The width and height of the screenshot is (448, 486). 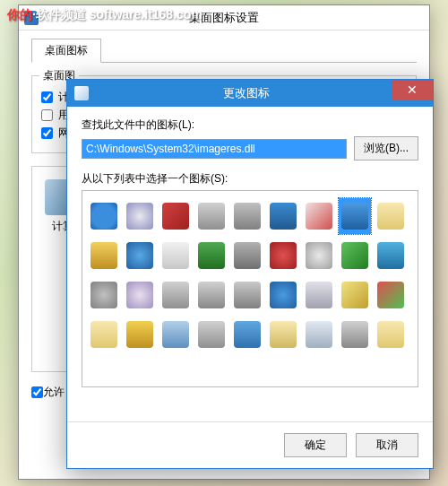 I want to click on watermark: 你的·软件频道 software.it168.com, so click(x=105, y=15).